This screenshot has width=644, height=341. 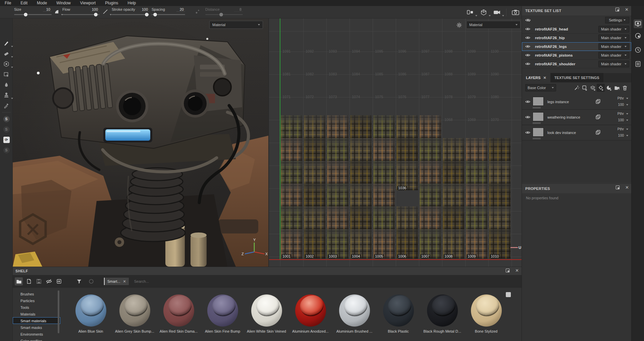 What do you see at coordinates (601, 88) in the screenshot?
I see `add-fill-layer-icon` at bounding box center [601, 88].